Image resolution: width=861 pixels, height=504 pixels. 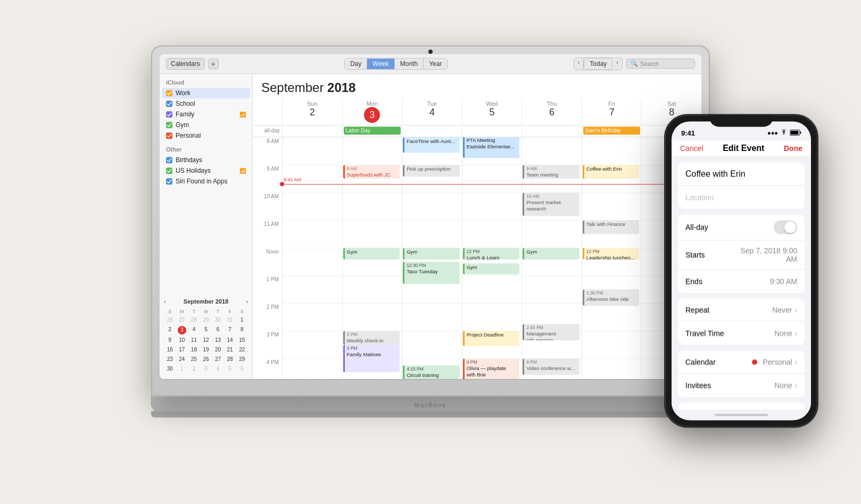 What do you see at coordinates (551, 131) in the screenshot?
I see `allday-thu` at bounding box center [551, 131].